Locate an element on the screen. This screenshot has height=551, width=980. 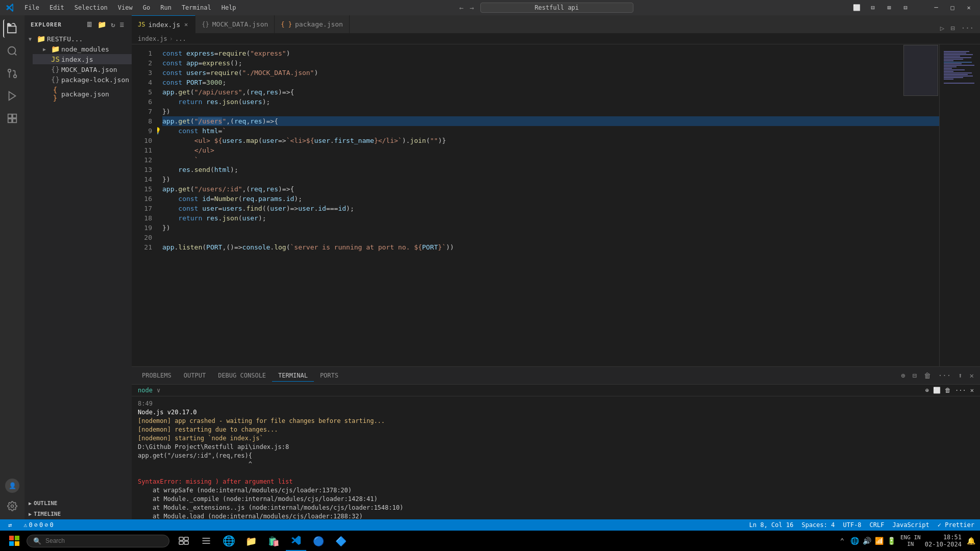
activity-accounts: 👤 is located at coordinates (12, 486).